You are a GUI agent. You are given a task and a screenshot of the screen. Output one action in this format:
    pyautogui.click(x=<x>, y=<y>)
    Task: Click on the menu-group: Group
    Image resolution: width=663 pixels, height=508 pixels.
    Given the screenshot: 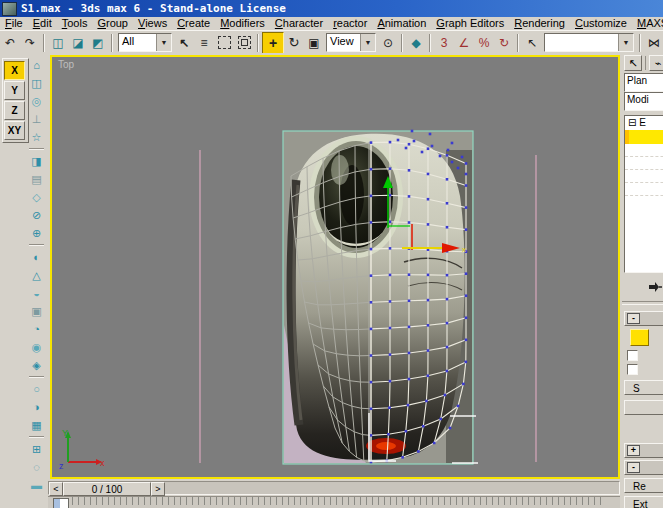 What is the action you would take?
    pyautogui.click(x=112, y=24)
    